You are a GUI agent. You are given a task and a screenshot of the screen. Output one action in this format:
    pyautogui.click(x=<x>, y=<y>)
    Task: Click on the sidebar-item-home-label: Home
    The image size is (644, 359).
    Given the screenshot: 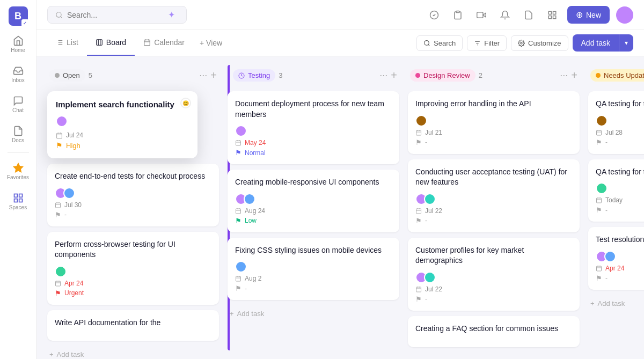 What is the action you would take?
    pyautogui.click(x=18, y=50)
    